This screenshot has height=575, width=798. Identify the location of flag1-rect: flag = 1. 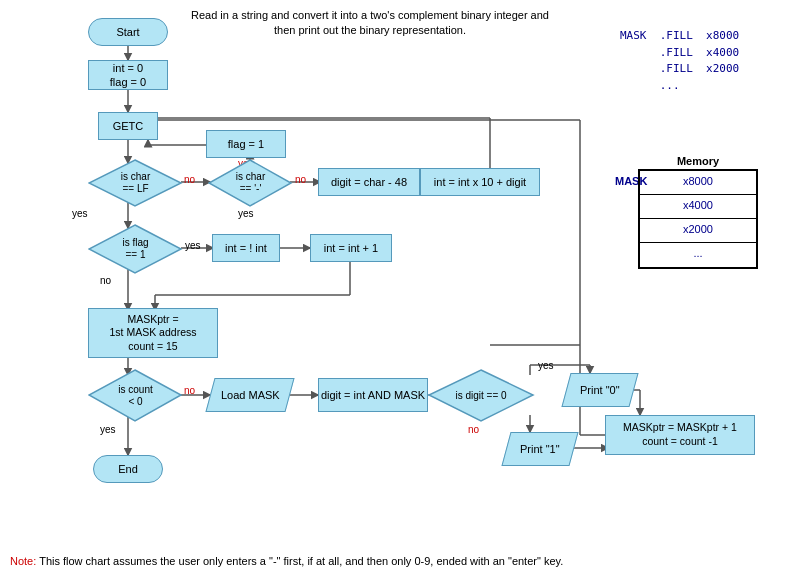
(246, 144).